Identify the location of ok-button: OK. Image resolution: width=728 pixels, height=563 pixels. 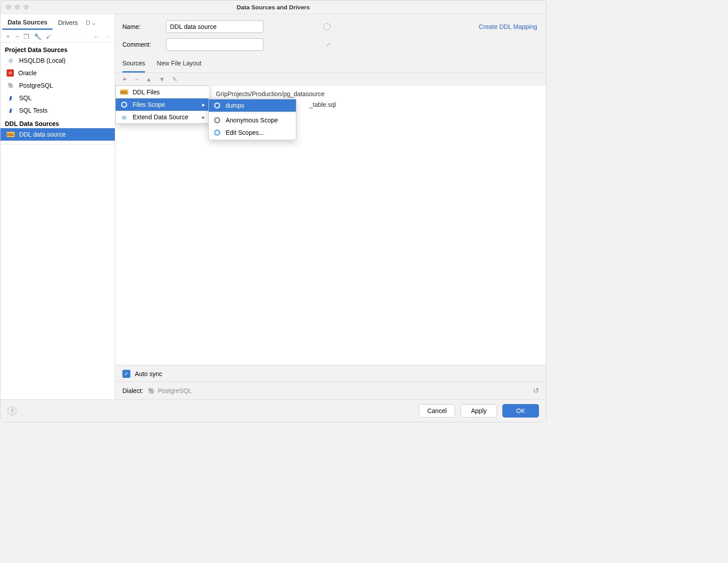
(521, 411).